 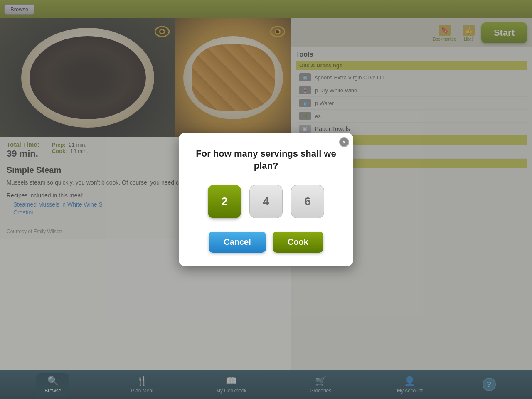 I want to click on modal-actions: Cancel Cook, so click(x=266, y=242).